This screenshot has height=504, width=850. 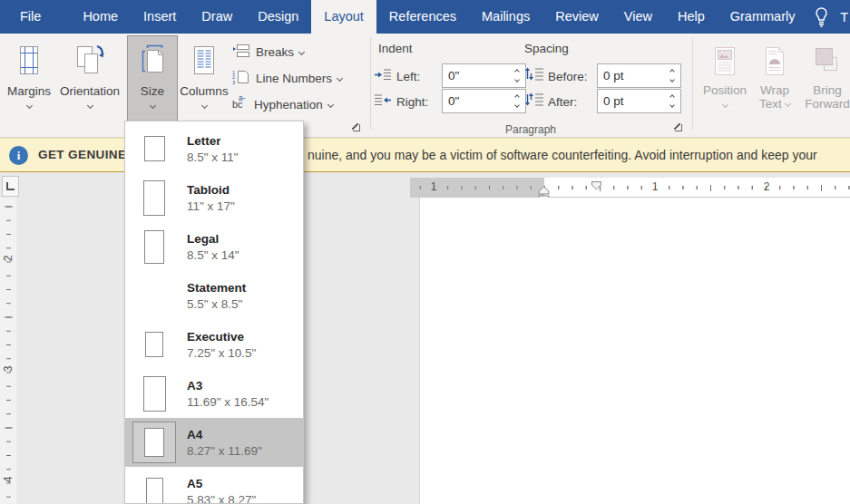 I want to click on indent-left-value: 0", so click(x=454, y=76).